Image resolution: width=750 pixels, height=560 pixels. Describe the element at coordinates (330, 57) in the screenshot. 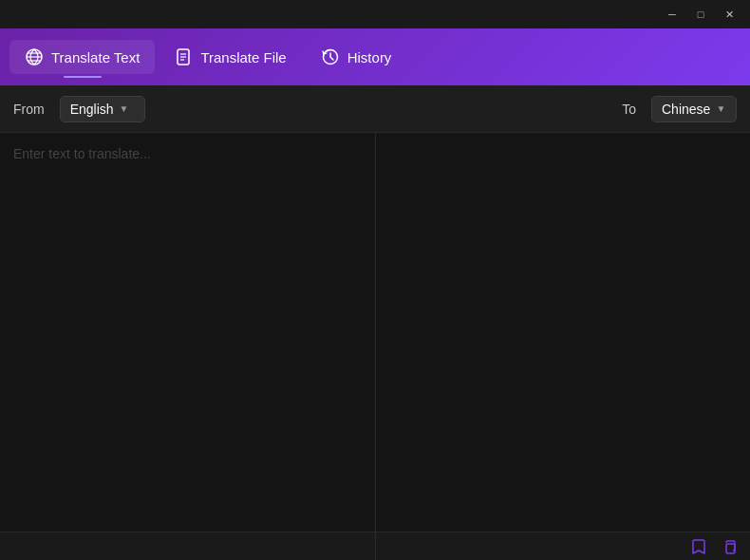

I see `history-icon` at that location.